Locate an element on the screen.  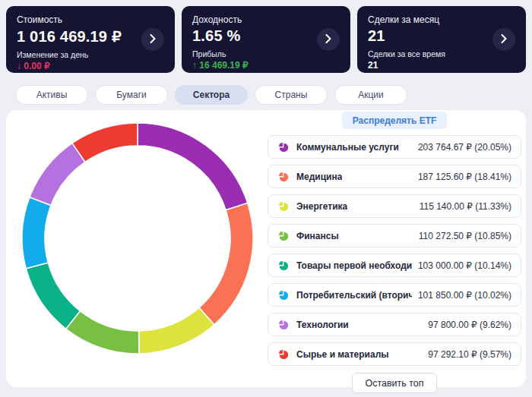
card-sub-value: ↑ 16 469.19 ₽ is located at coordinates (266, 65).